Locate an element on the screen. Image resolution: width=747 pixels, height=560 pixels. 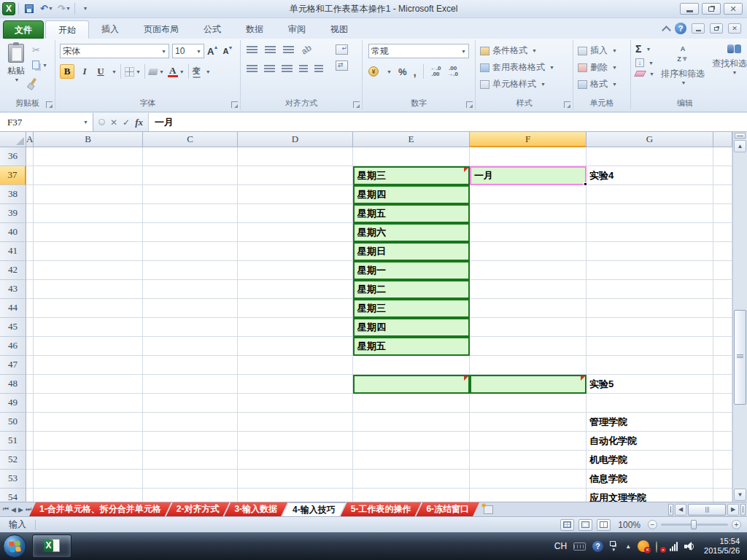
fill-handle is located at coordinates (585, 184).